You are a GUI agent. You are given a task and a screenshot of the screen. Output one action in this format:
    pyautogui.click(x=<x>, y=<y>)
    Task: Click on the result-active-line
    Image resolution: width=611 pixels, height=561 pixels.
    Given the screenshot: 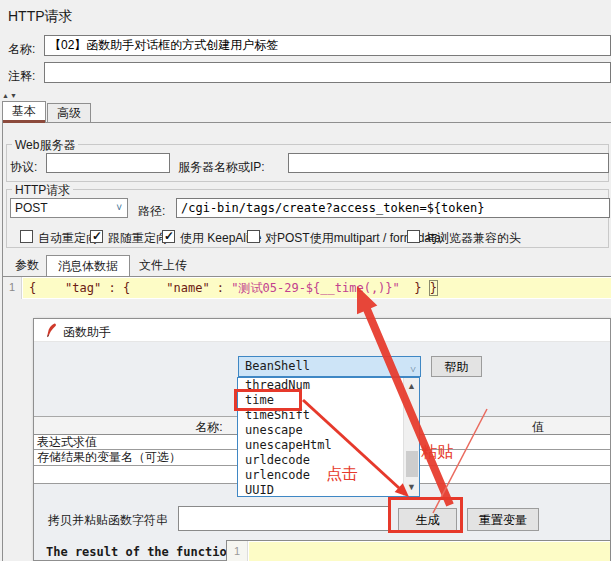 What is the action you would take?
    pyautogui.click(x=430, y=552)
    